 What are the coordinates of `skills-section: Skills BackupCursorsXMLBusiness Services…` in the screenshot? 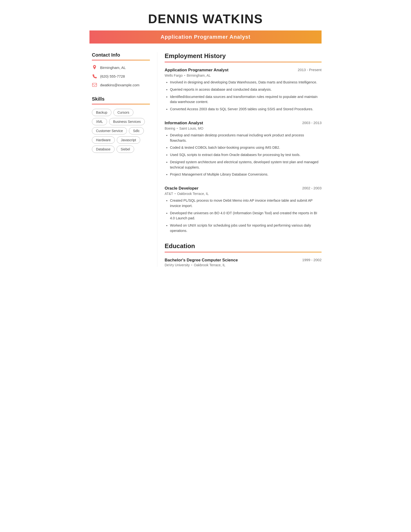 It's located at (121, 124).